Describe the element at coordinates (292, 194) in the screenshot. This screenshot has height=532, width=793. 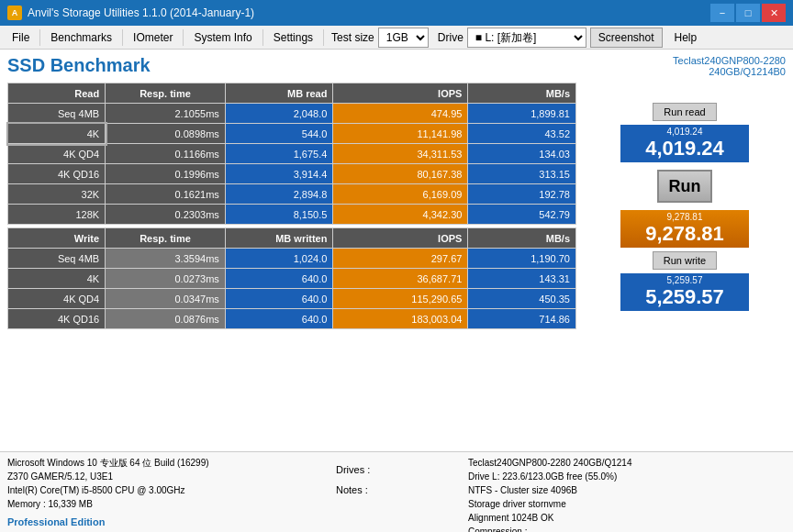
I see `read-table-row: 32K 0.1621ms 2,894.8 6,169.09 192.78` at that location.